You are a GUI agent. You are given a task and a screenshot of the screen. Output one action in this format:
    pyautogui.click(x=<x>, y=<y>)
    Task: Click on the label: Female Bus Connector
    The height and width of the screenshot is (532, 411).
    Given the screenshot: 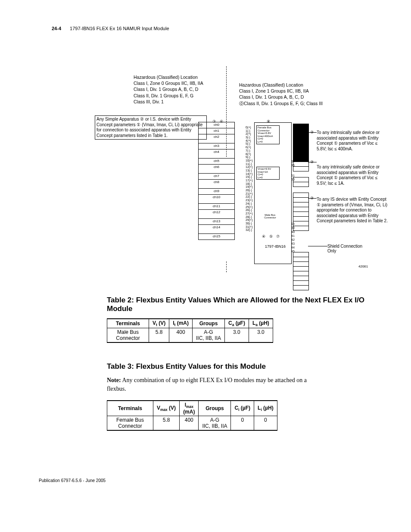 What is the action you would take?
    pyautogui.click(x=268, y=129)
    